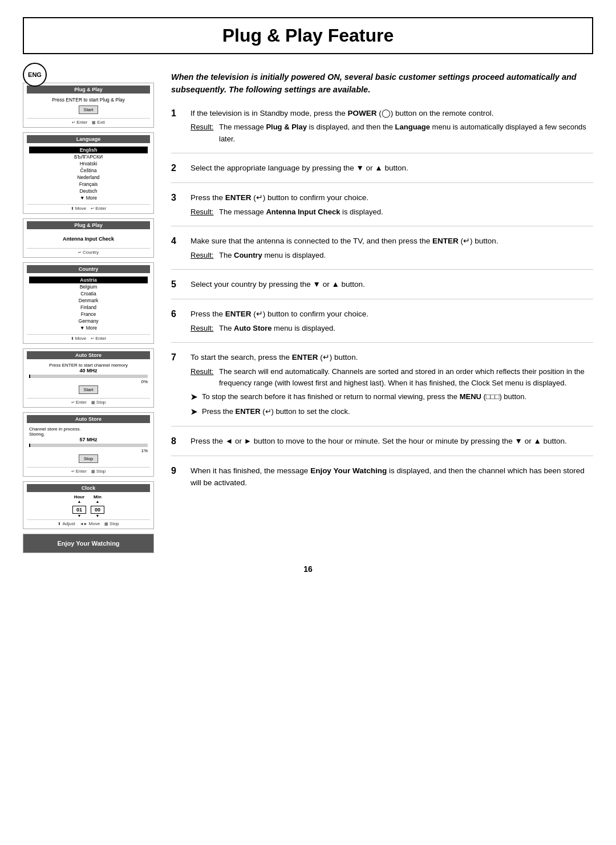 The image size is (616, 845). I want to click on screen1-footer: ↵ Enter ▦ Exit, so click(88, 121).